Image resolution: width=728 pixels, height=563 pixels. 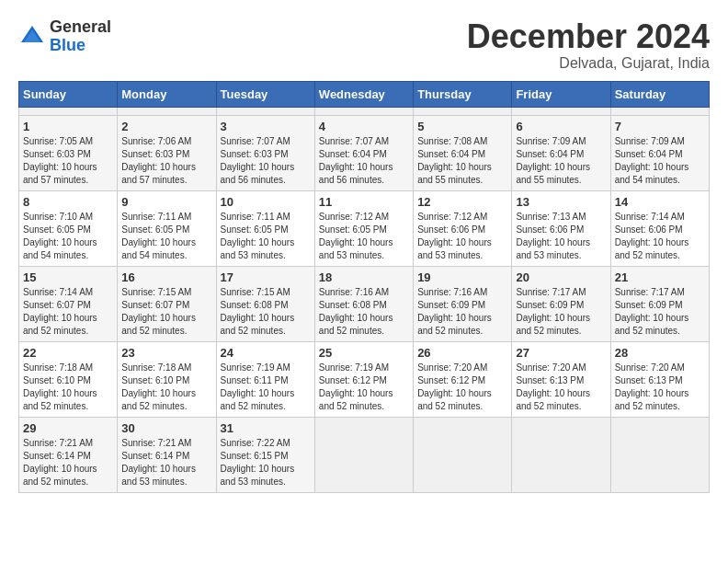 What do you see at coordinates (265, 153) in the screenshot?
I see `calendar-cell: 3Sunrise: 7:07 AMSunset: 6:03 PMDaylight…` at bounding box center [265, 153].